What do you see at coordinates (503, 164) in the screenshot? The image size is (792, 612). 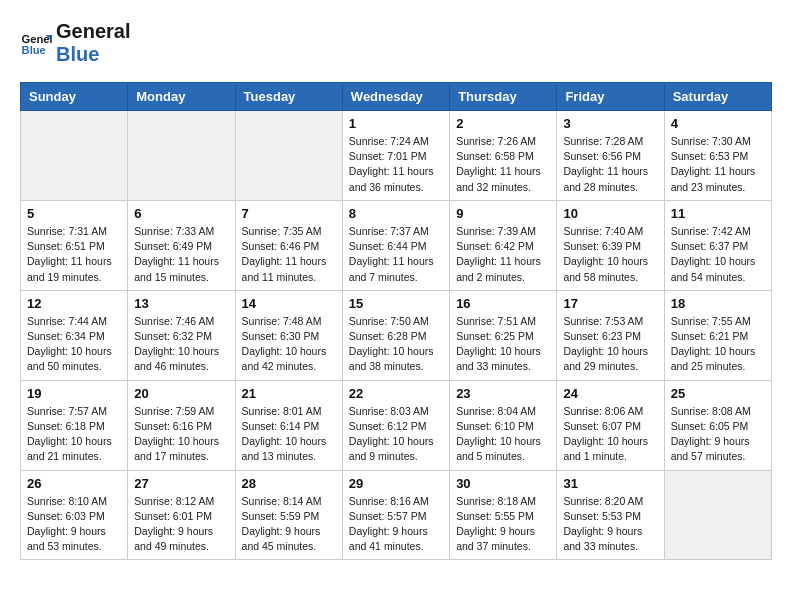 I see `day-info: Sunrise: 7:26 AM Sunset: 6:58 PM Dayligh…` at bounding box center [503, 164].